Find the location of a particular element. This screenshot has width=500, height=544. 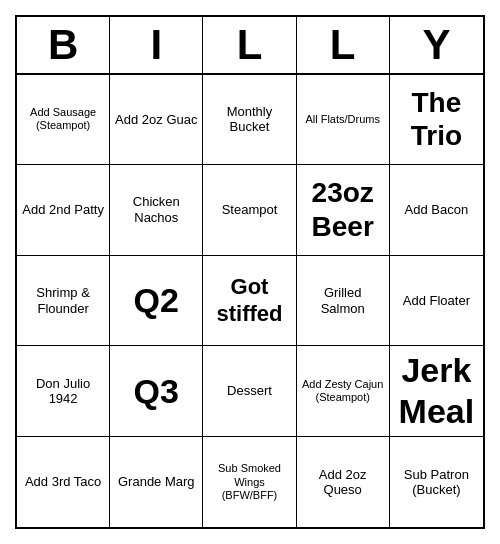

cell-text-1: Add 2oz Guac is located at coordinates (156, 120).